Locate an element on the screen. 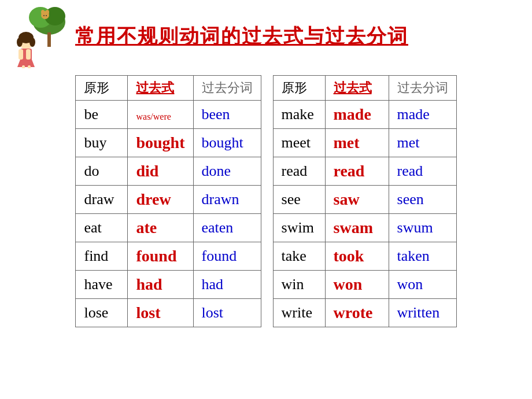 The image size is (532, 399). table-row: havehadhad is located at coordinates (168, 285).